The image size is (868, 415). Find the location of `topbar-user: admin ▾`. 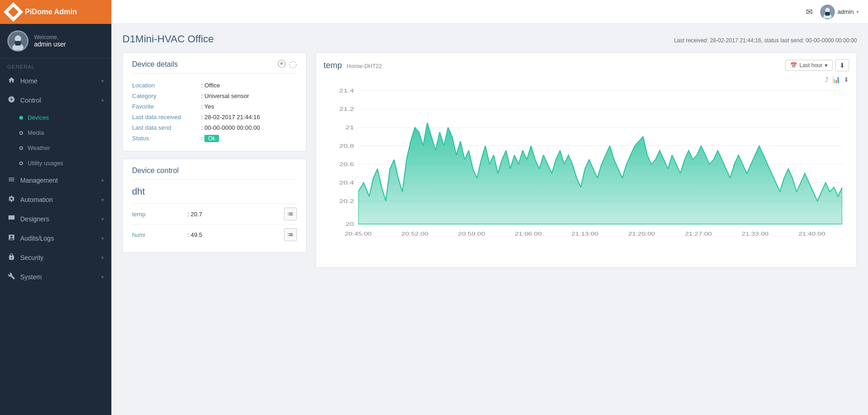

topbar-user: admin ▾ is located at coordinates (839, 12).